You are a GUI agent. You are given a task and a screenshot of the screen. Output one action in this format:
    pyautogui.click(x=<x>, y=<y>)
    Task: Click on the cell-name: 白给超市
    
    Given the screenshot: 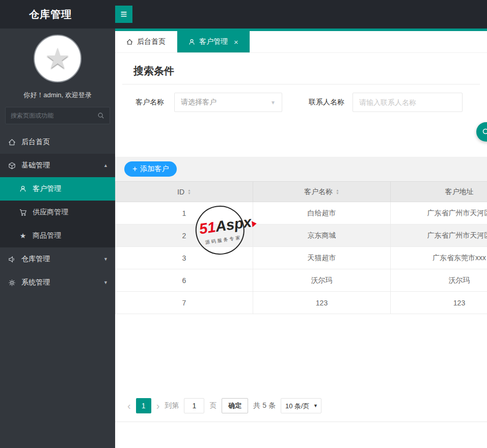 What is the action you would take?
    pyautogui.click(x=322, y=213)
    